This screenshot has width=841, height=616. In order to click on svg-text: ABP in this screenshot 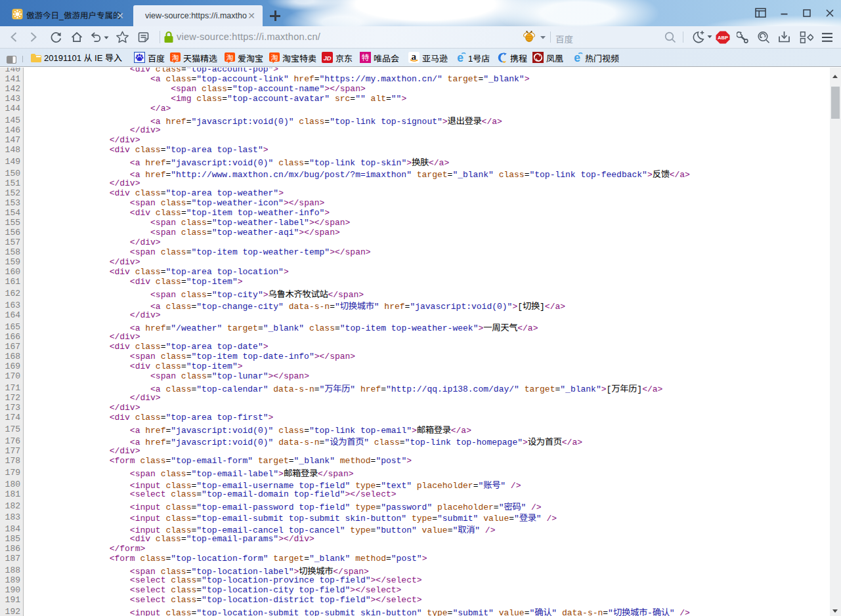, I will do `click(723, 38)`.